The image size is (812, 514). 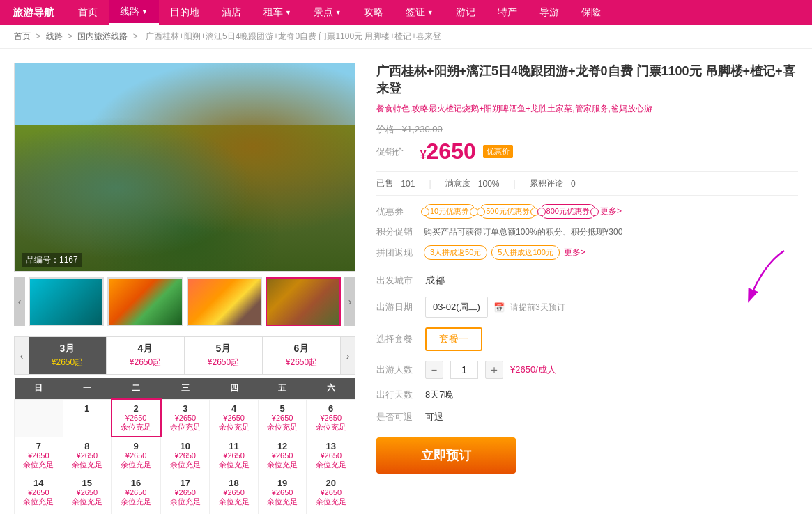 I want to click on days-value: 8天7晚, so click(x=439, y=395).